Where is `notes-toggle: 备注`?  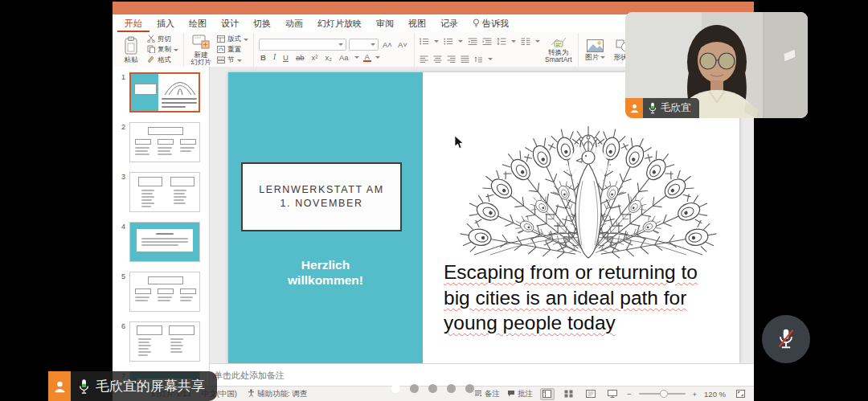
notes-toggle: 备注 is located at coordinates (487, 394).